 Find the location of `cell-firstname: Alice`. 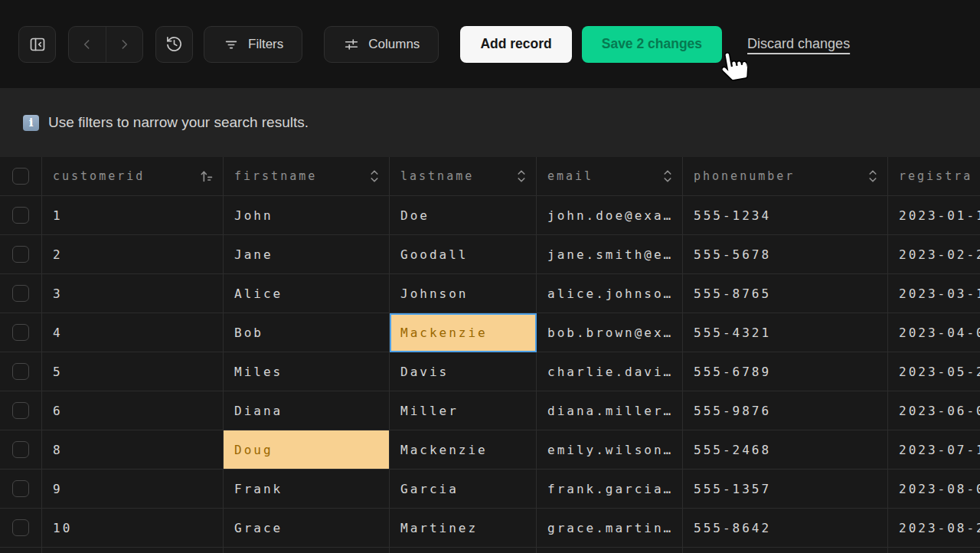

cell-firstname: Alice is located at coordinates (306, 294).